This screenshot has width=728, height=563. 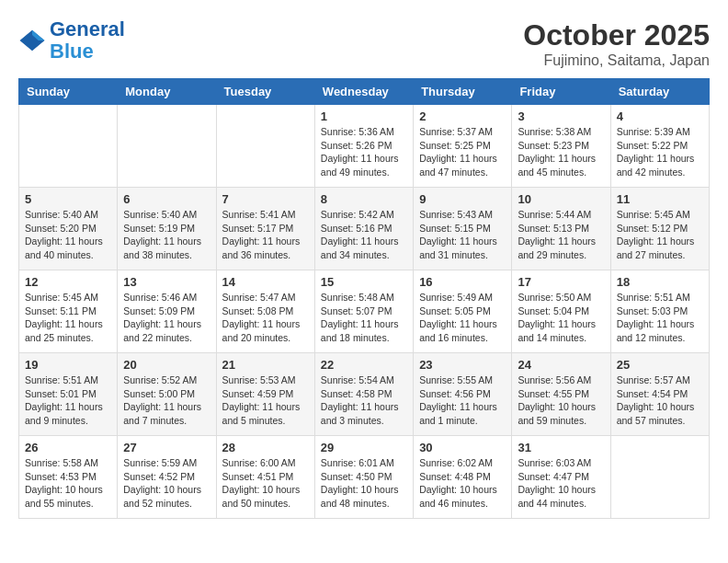 I want to click on day-info: Sunrise: 6:00 AM Sunset: 4:51 PM Dayligh…, so click(x=266, y=484).